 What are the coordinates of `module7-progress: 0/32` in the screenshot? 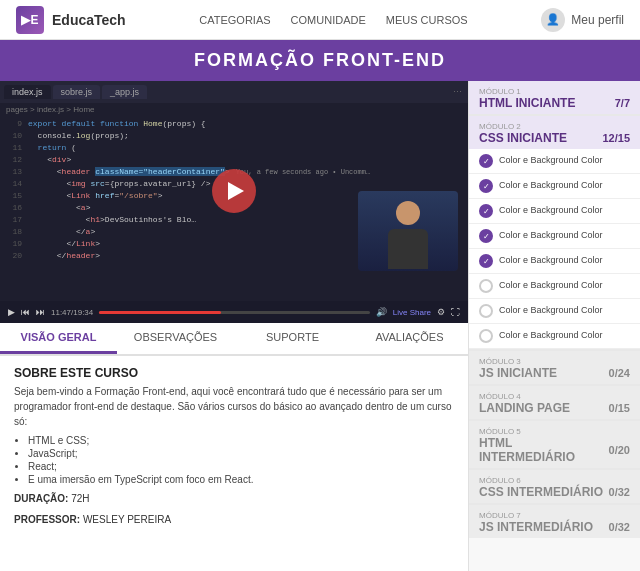 It's located at (620, 527).